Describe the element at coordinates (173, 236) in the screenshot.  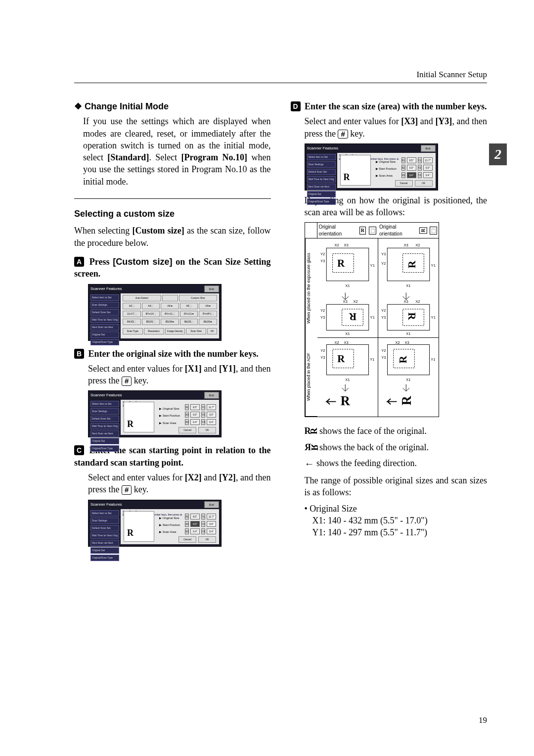
I see `custom-size-intro: When selecting [Custom size] as the scan…` at that location.